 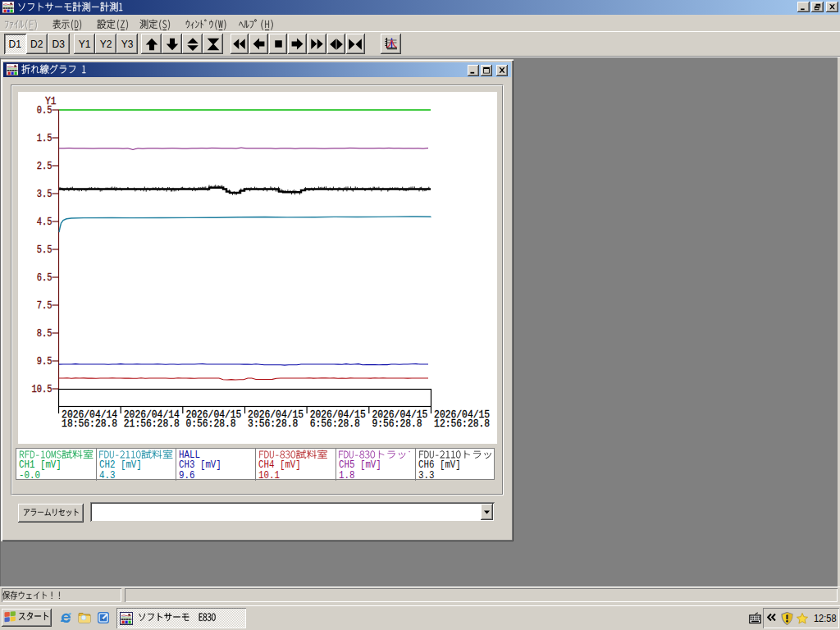 What do you see at coordinates (44, 221) in the screenshot?
I see `svg-text: 4.5` at bounding box center [44, 221].